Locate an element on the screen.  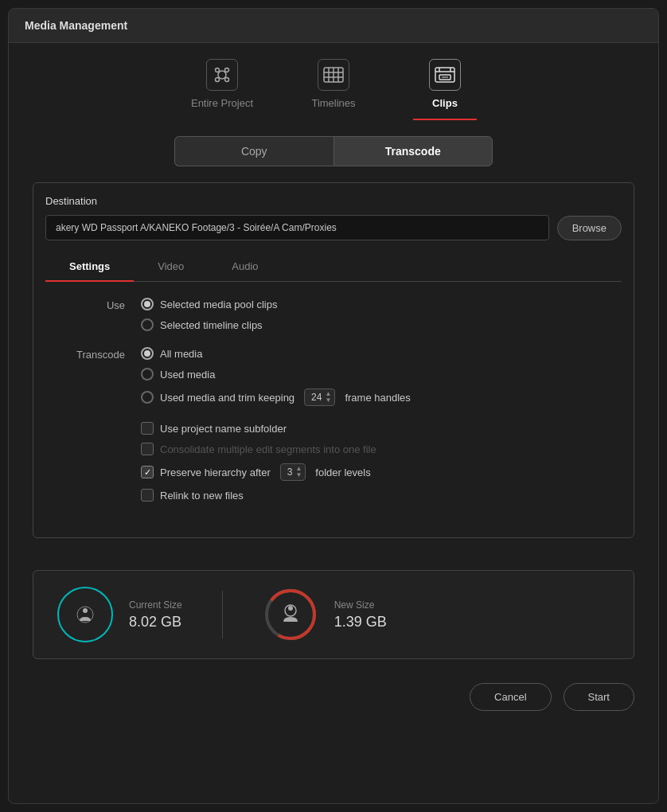
radio-selected-pool: Selected media pool clips is located at coordinates (209, 304).